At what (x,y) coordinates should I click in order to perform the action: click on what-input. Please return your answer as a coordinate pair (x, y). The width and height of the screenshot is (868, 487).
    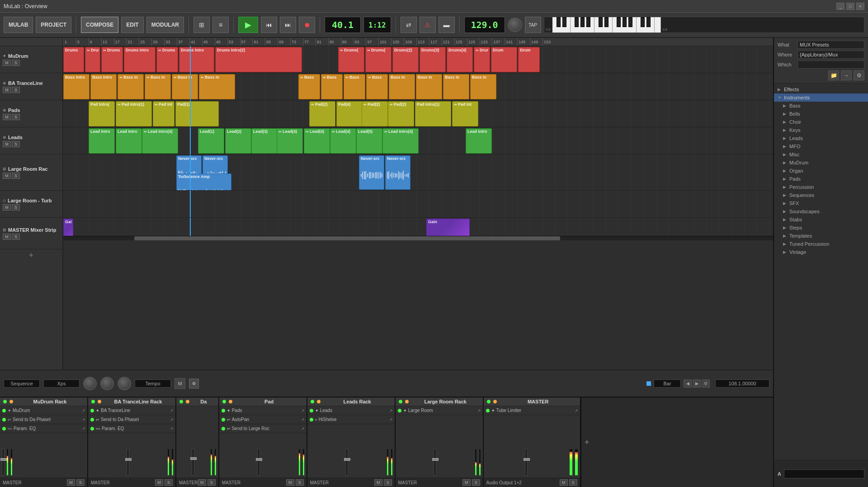
    Looking at the image, I should click on (831, 45).